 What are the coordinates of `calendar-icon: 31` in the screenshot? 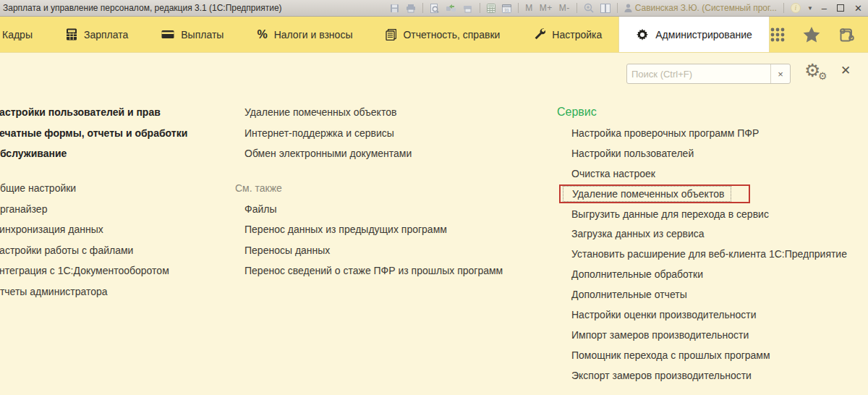 It's located at (506, 9).